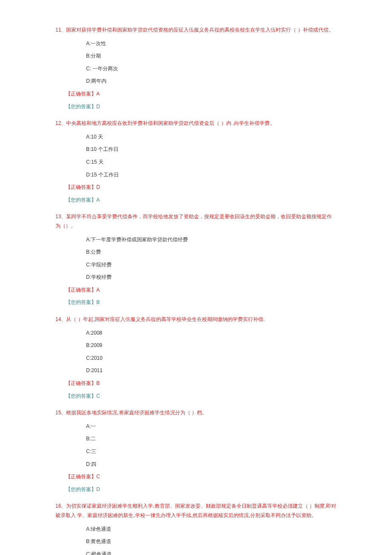 The height and width of the screenshot is (555, 392). What do you see at coordinates (211, 439) in the screenshot?
I see `option-item: B:二` at bounding box center [211, 439].